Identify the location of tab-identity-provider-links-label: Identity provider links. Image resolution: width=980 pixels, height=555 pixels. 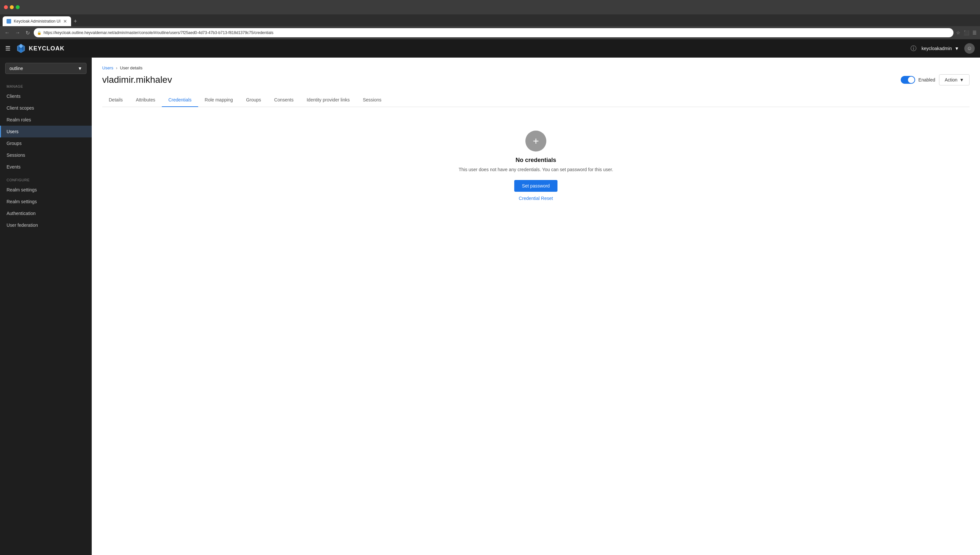
(328, 100).